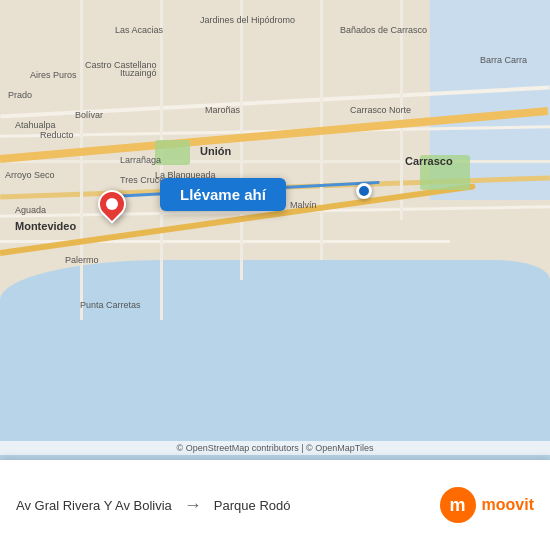 The height and width of the screenshot is (550, 550). Describe the element at coordinates (193, 506) in the screenshot. I see `route-arrow-icon: →` at that location.